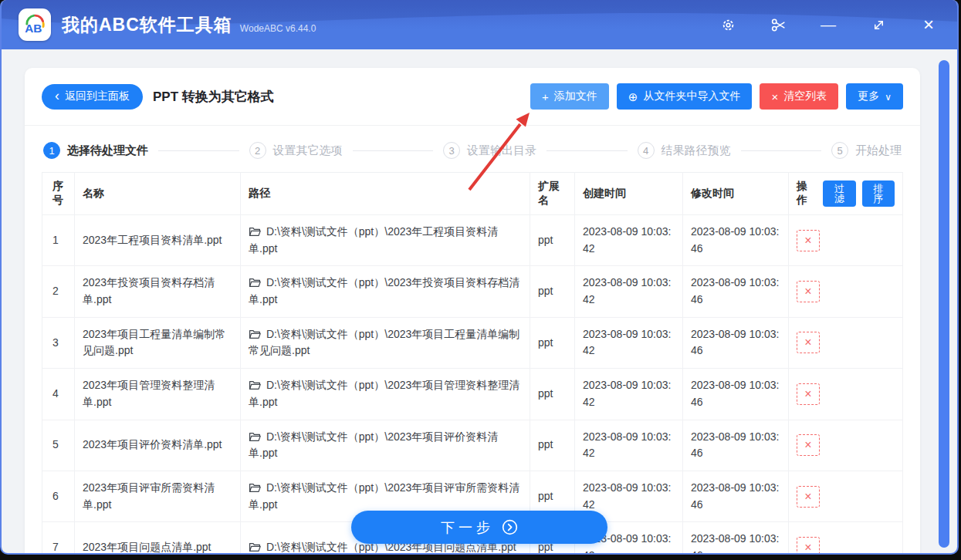  What do you see at coordinates (502, 151) in the screenshot?
I see `step-label: 设置输出目录` at bounding box center [502, 151].